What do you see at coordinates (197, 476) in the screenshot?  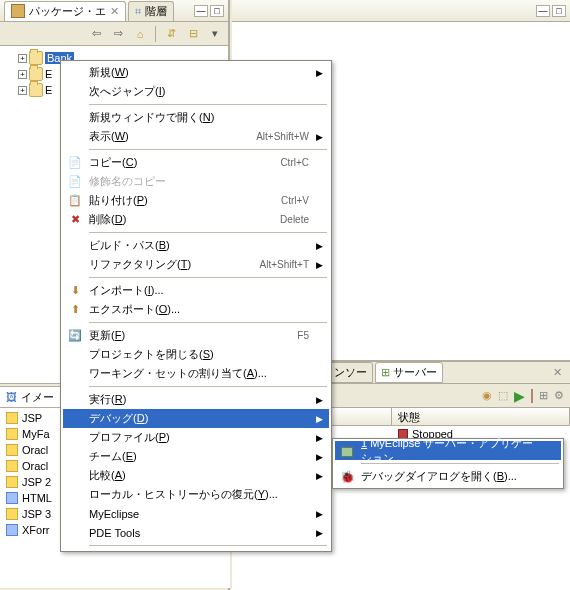 I see `menu-label: 比較(A)` at bounding box center [197, 476].